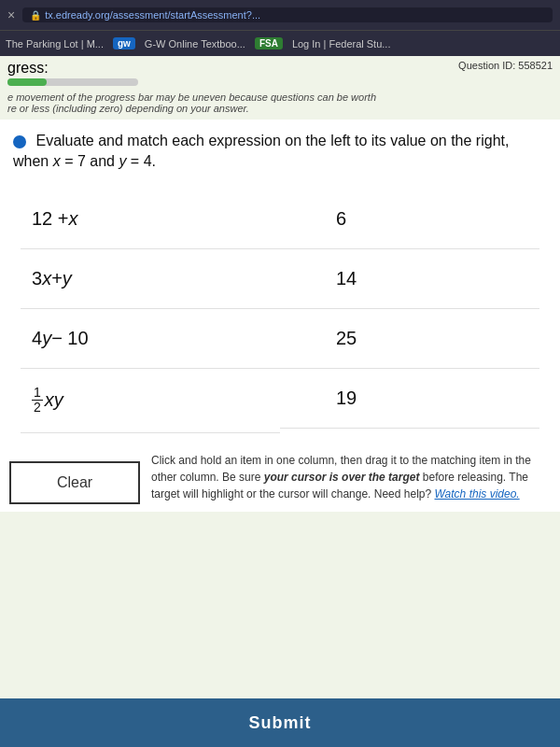 The image size is (560, 747). What do you see at coordinates (150, 339) in the screenshot?
I see `left-item-3: 4y − 10` at bounding box center [150, 339].